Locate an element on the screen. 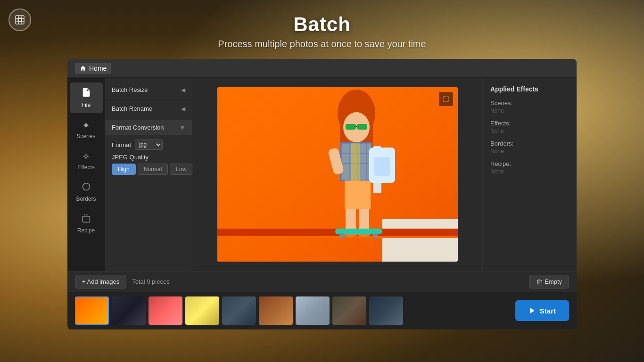 The height and width of the screenshot is (362, 644). borders-effect-value: None is located at coordinates (530, 151).